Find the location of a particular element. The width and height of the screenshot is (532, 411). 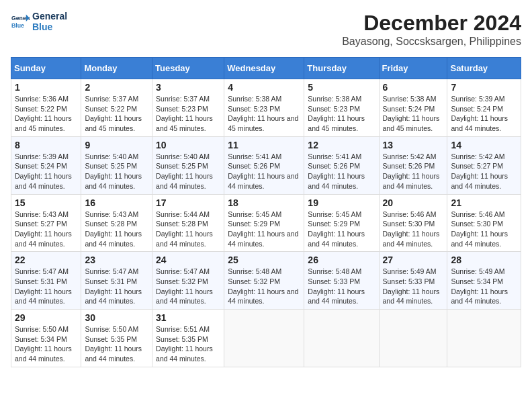

day-number: 16 is located at coordinates (117, 203).